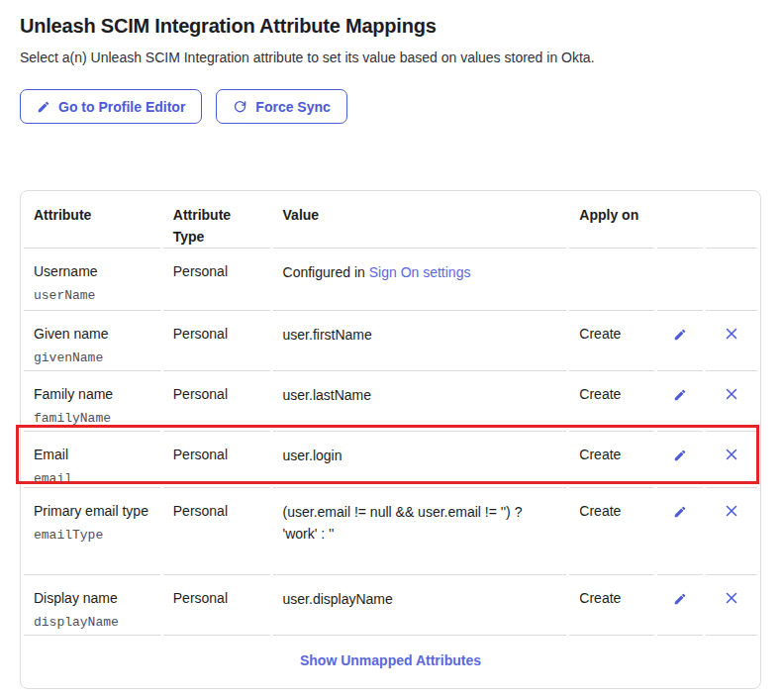 The image size is (784, 698). What do you see at coordinates (111, 107) in the screenshot?
I see `go-to-profile-editor-button: Go to Profile Editor` at bounding box center [111, 107].